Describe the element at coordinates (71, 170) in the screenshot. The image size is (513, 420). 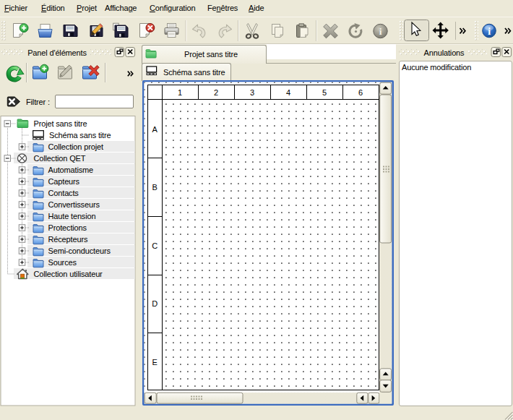
I see `svg-text: Automatisme` at that location.